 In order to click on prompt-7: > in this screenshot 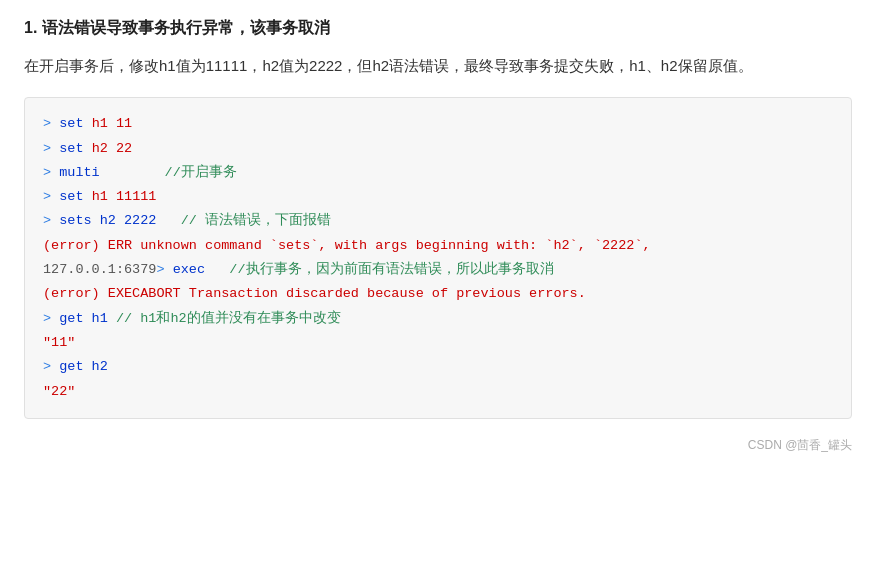, I will do `click(51, 366)`.